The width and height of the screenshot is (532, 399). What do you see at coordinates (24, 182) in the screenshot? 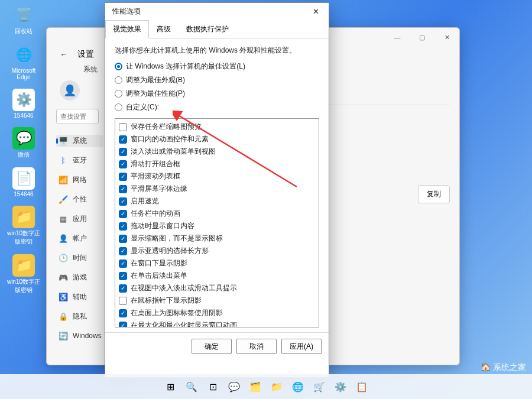
I see `desktop-icon: 📄154646` at bounding box center [24, 182].